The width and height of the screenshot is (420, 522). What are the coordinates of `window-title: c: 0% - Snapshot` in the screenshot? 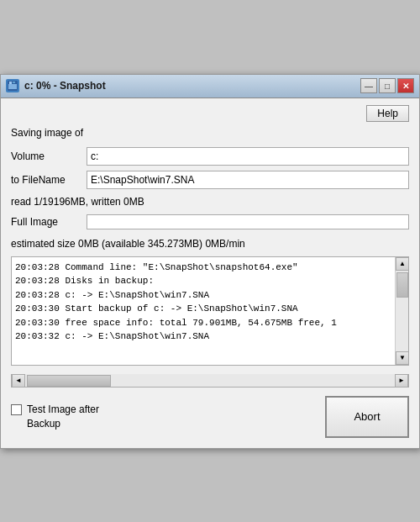 It's located at (192, 86).